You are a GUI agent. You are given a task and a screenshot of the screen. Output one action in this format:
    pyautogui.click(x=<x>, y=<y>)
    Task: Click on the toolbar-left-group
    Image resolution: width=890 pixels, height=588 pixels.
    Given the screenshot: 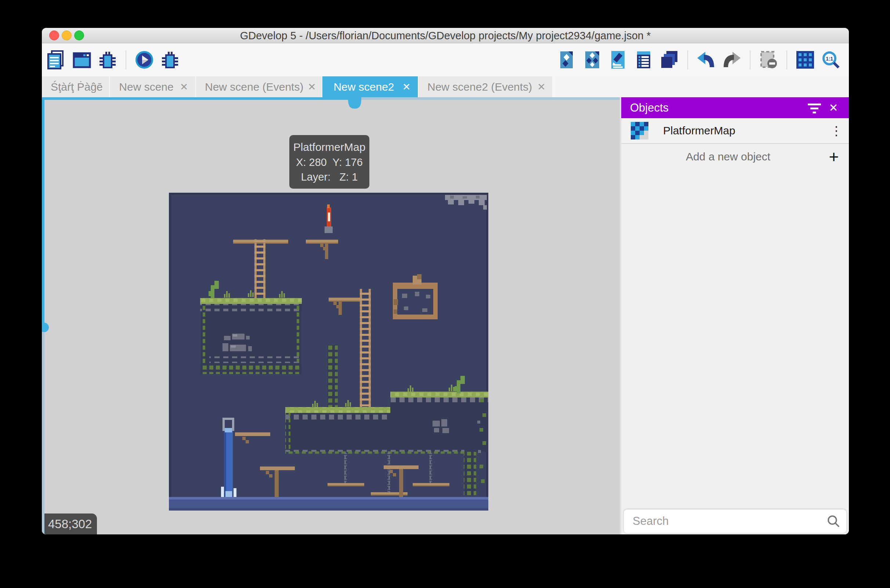 What is the action you would take?
    pyautogui.click(x=113, y=60)
    